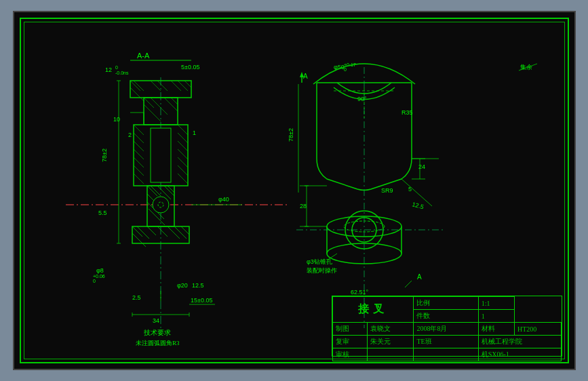 The image size is (588, 381). What do you see at coordinates (103, 213) in the screenshot?
I see `svg-text: 5.5` at bounding box center [103, 213].